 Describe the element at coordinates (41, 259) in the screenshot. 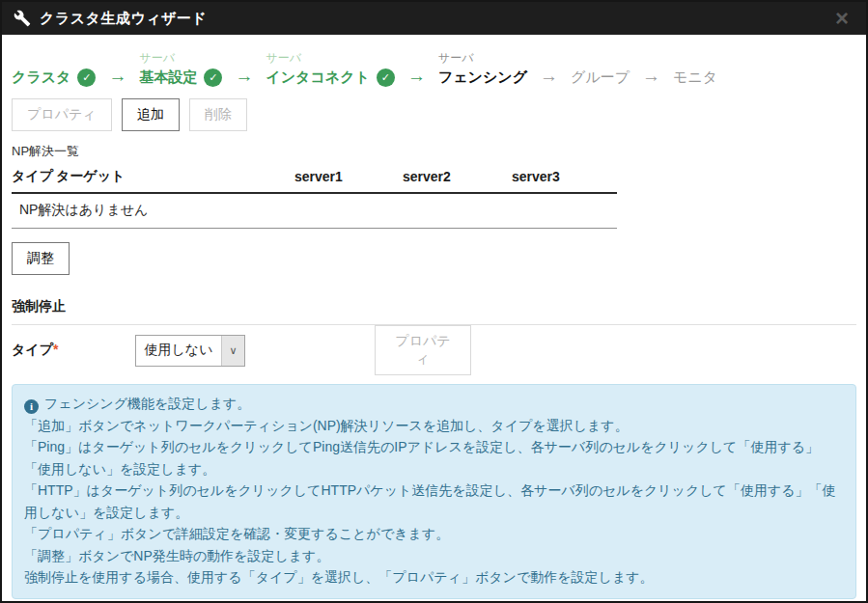

I see `tune-button: 調整` at that location.